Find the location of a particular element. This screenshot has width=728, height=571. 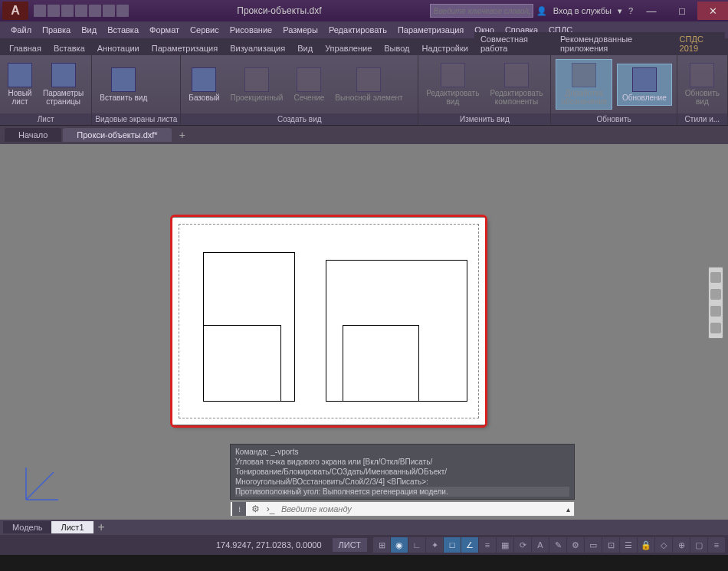

status-workspace-icon: ⚙ is located at coordinates (576, 545).